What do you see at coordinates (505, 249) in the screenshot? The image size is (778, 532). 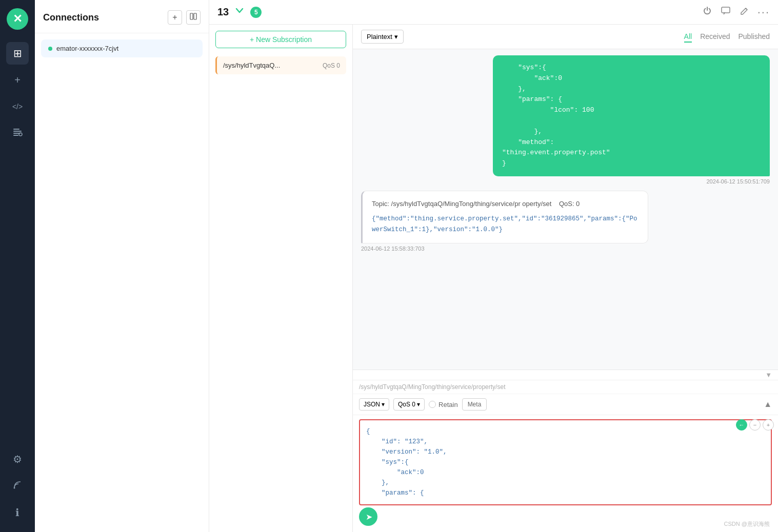 I see `received-message-time: 2024-06-12 15:58:33:703` at bounding box center [505, 249].